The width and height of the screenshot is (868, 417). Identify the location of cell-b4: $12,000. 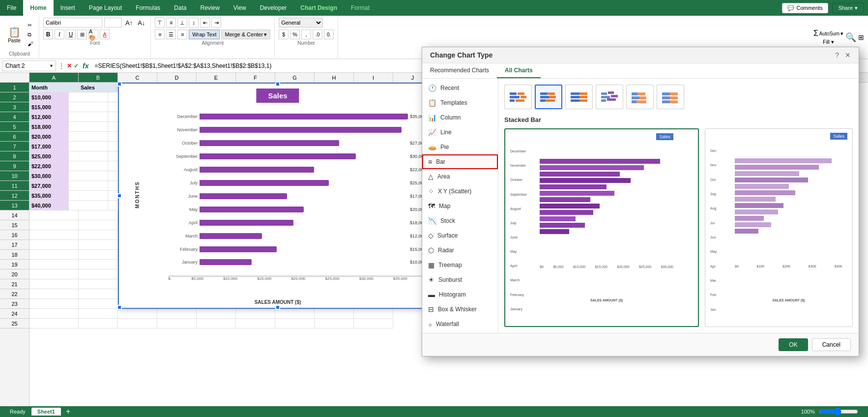
(49, 117).